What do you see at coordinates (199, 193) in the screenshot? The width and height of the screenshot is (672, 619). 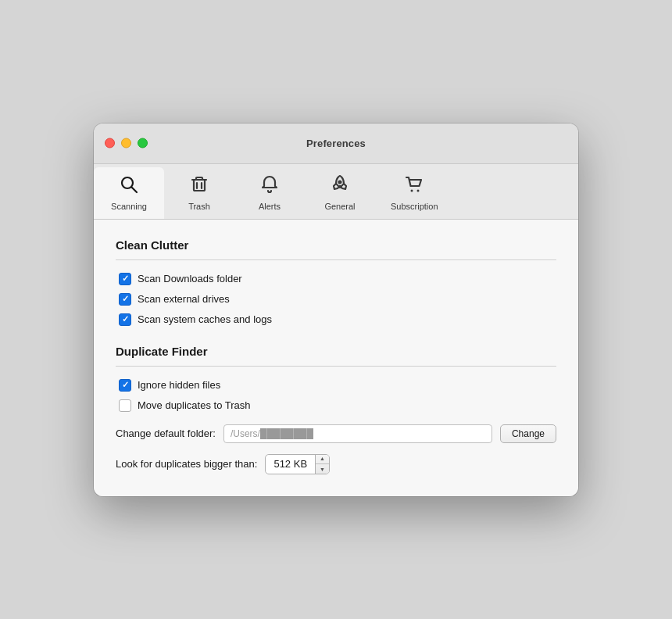 I see `tab-trash: Trash` at bounding box center [199, 193].